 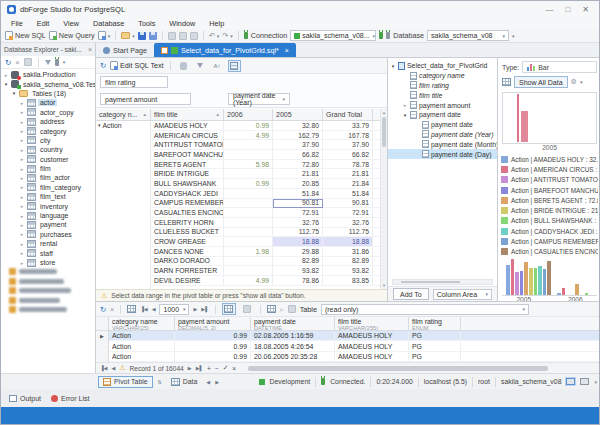 What do you see at coordinates (425, 310) in the screenshot?
I see `table-mode-select: (read only)▾` at bounding box center [425, 310].